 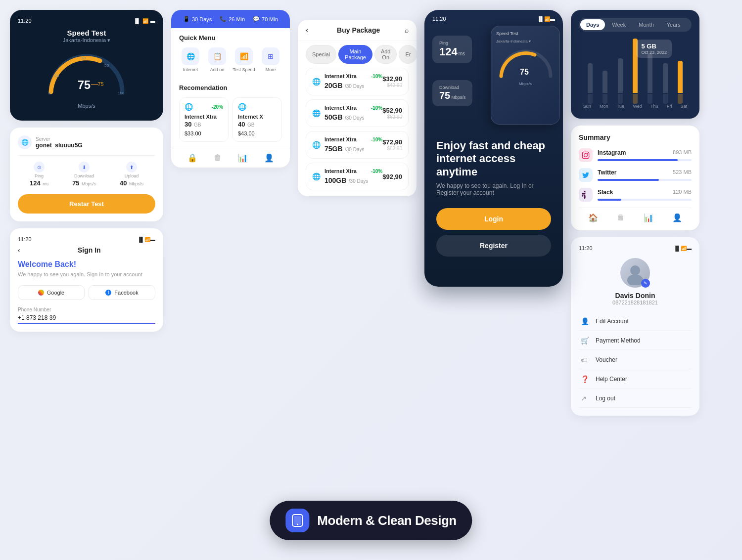 I want to click on provider-header: 📱30 Days 📞26 Min 💬70 Min, so click(x=231, y=19).